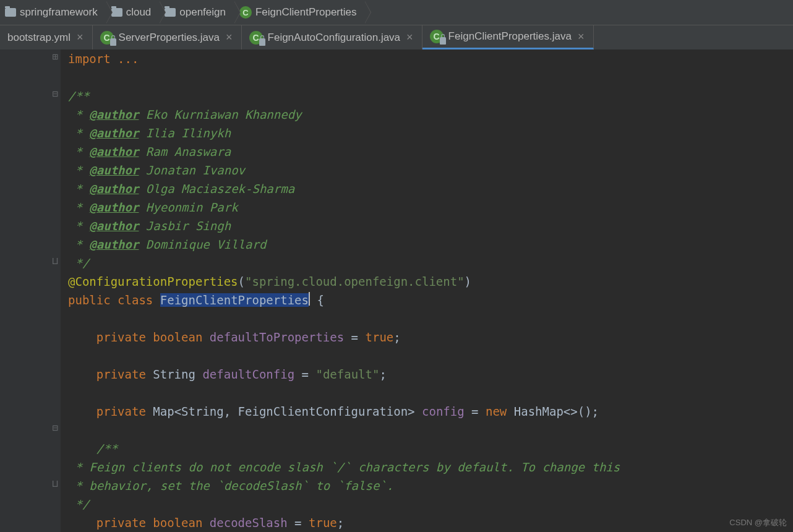  What do you see at coordinates (59, 12) in the screenshot?
I see `breadcrumb-label: springframework` at bounding box center [59, 12].